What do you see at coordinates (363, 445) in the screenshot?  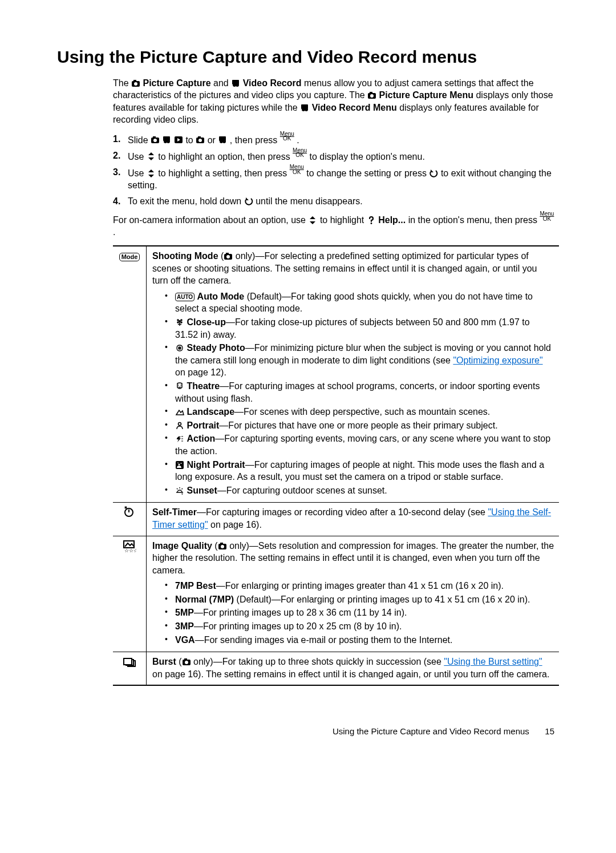 I see `text: —For capturing sporting events, moving c…` at bounding box center [363, 445].